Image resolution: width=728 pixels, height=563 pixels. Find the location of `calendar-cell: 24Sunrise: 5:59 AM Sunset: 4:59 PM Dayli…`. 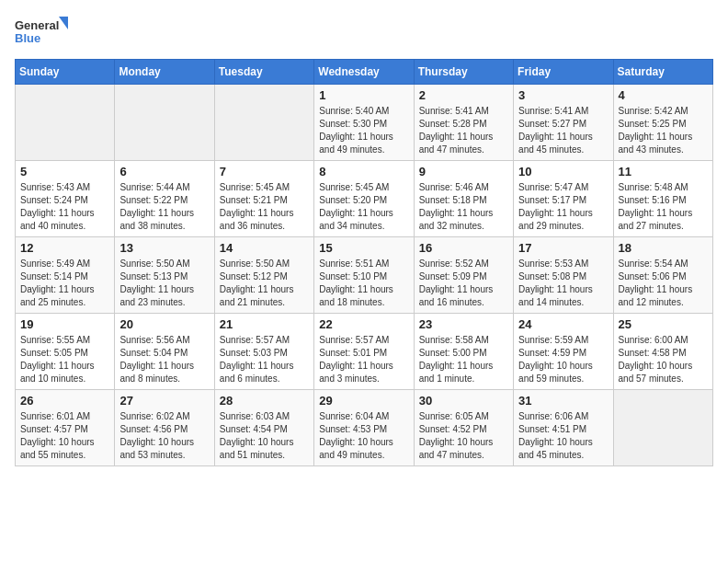

calendar-cell: 24Sunrise: 5:59 AM Sunset: 4:59 PM Dayli… is located at coordinates (563, 351).